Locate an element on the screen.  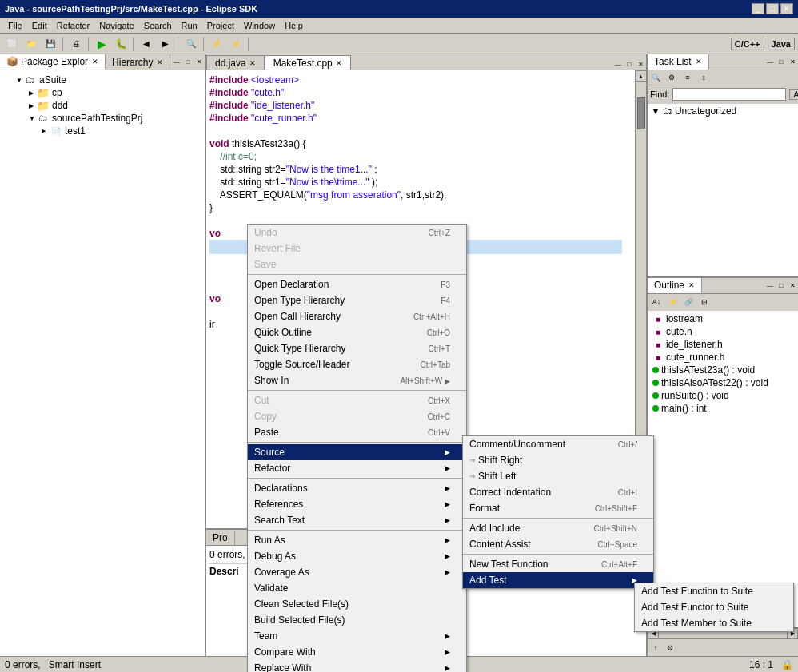
package-explorer-close: ✕ is located at coordinates (95, 62).